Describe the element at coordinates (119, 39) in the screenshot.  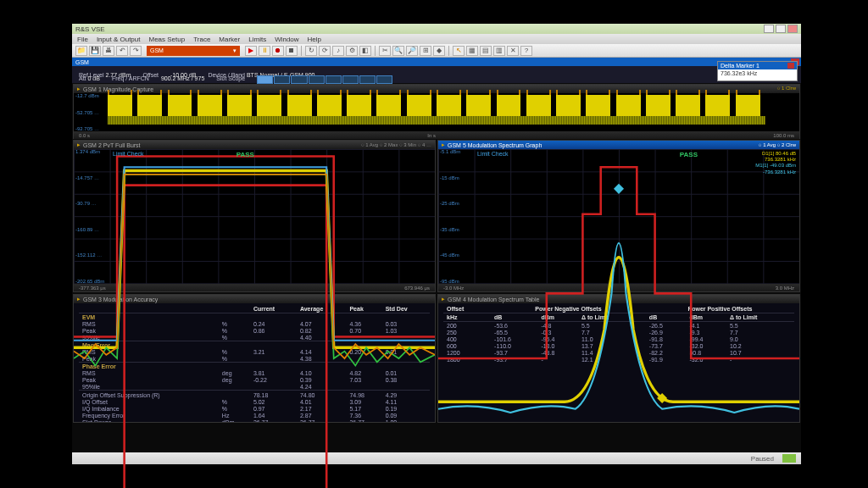
I see `menu-io: Input & Output` at that location.